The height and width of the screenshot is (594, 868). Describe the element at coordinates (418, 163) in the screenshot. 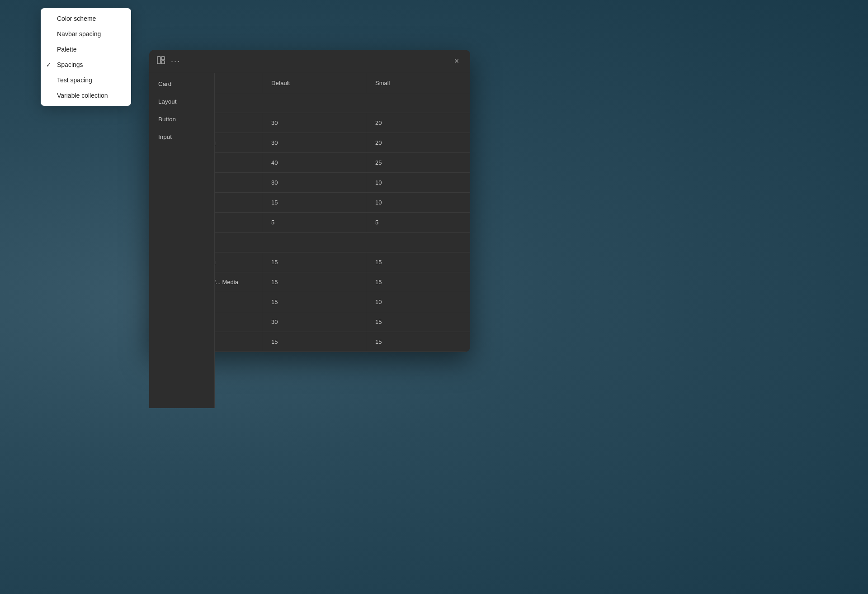

I see `row-small-value: 25` at that location.